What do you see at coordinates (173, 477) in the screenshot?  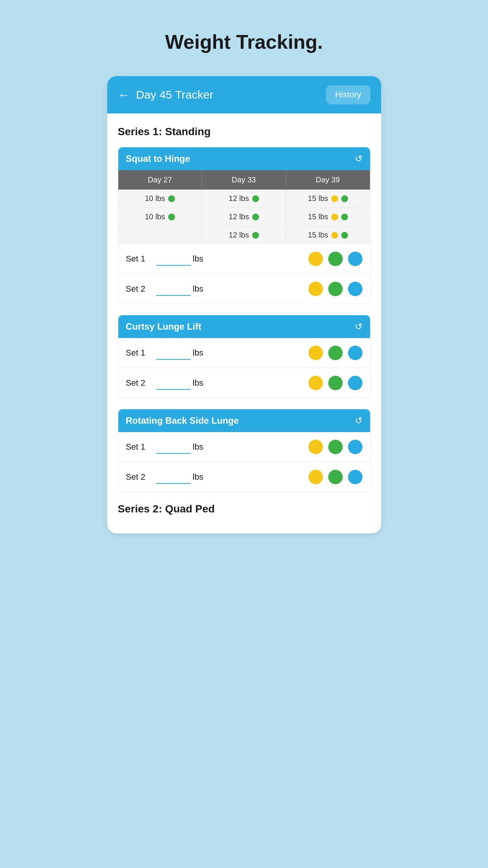 I see `weight-input-rotating-set2` at bounding box center [173, 477].